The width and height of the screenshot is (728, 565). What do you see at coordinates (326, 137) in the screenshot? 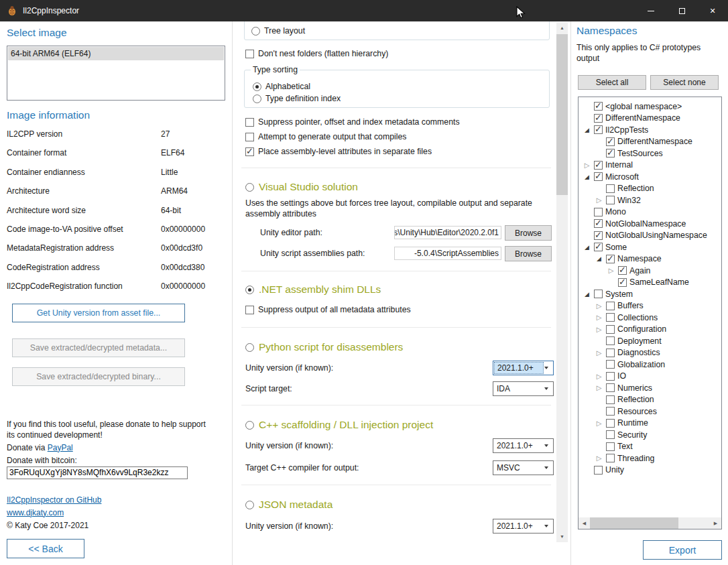
I see `attempt-compiles-checkbox-row: Attempt to generate output that compiles` at bounding box center [326, 137].